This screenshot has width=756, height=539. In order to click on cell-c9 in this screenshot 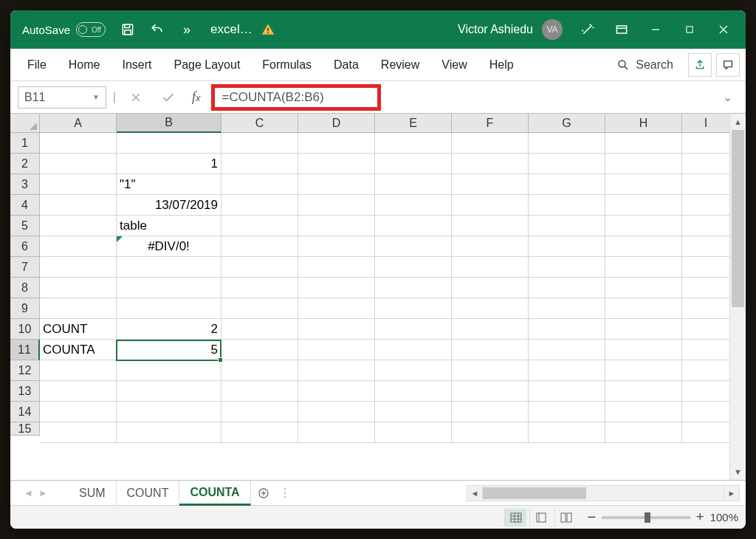, I will do `click(260, 309)`.